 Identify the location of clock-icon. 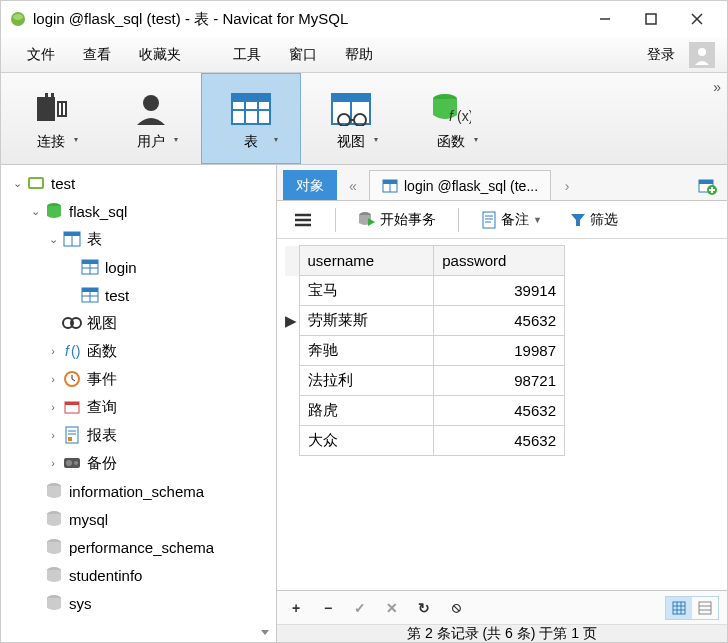
(72, 379).